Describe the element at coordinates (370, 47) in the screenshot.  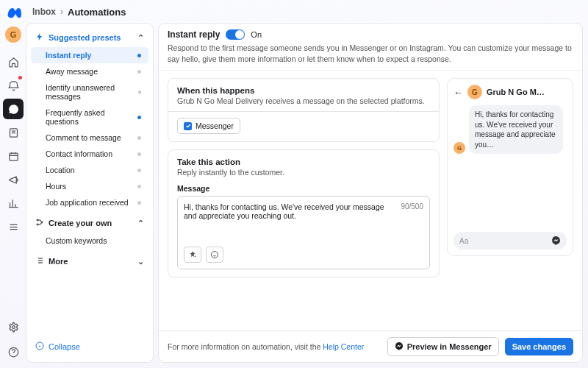
I see `content-header: Instant reply On Respond to the first me…` at that location.